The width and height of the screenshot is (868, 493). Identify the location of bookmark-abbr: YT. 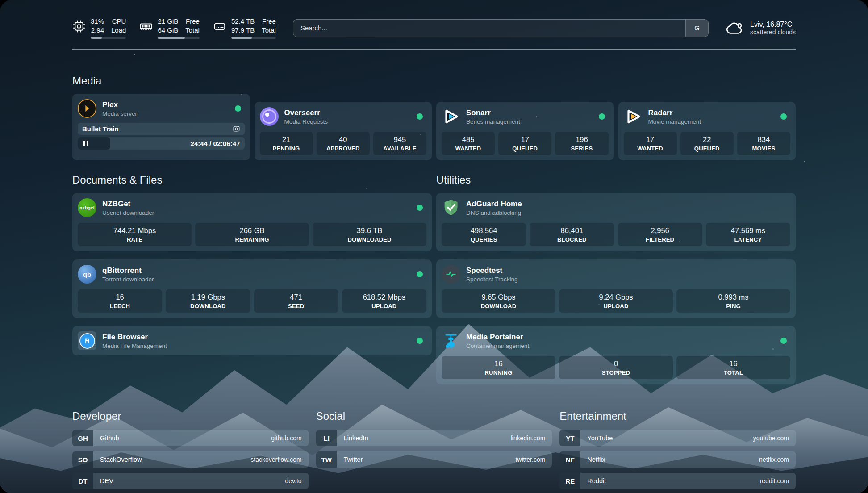
(570, 438).